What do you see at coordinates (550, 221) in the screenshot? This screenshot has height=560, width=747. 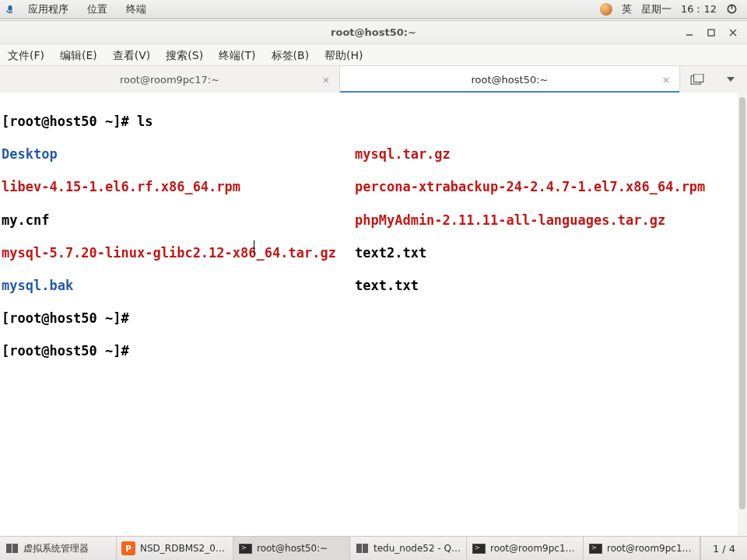 I see `file-phpmyadmin: phpMyAdmin-2.11.11-all-languages.tar.gz` at bounding box center [550, 221].